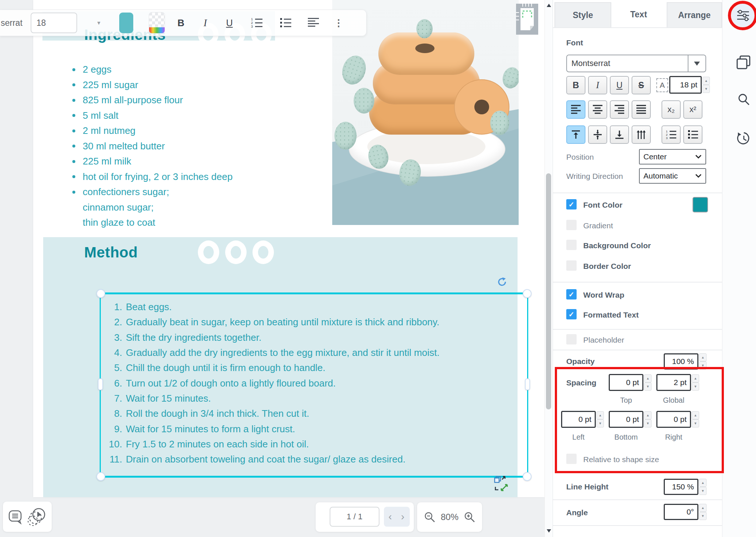 The image size is (756, 537). I want to click on font-family-partial: serrat, so click(12, 23).